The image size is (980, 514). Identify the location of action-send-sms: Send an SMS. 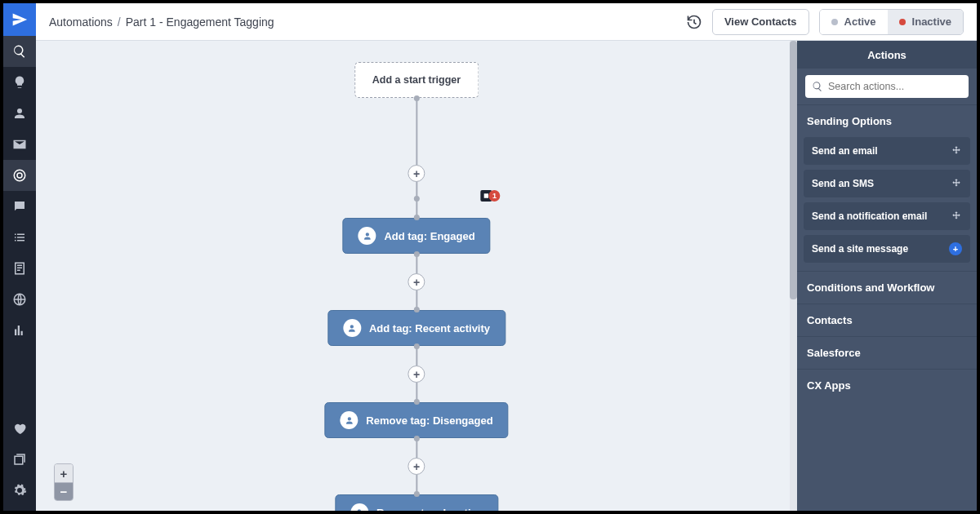
(887, 184).